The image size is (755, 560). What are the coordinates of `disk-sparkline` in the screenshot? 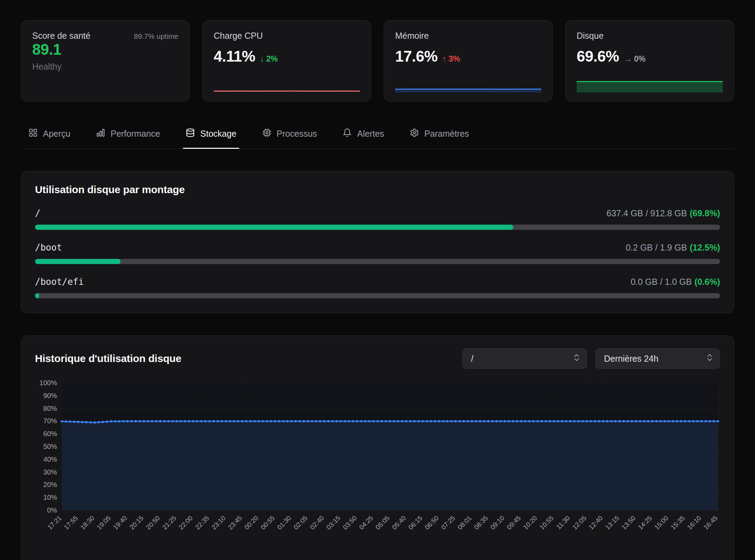 It's located at (650, 84).